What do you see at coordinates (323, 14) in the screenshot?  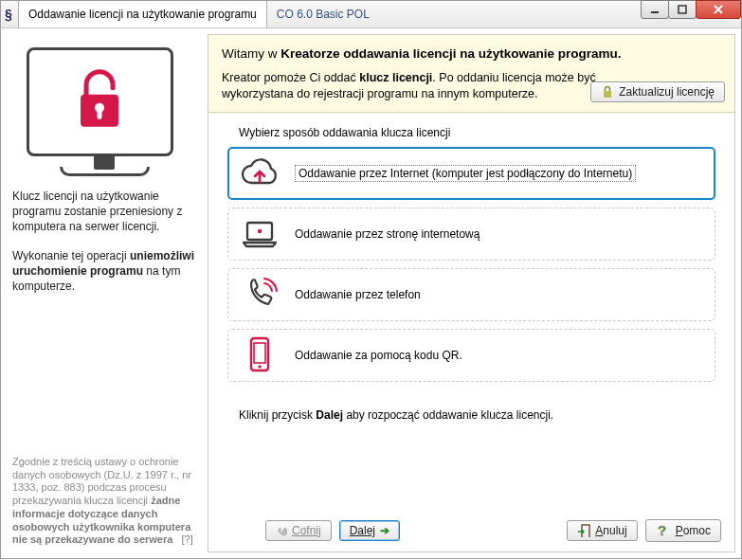 I see `app-name: CO 6.0 Basic POL` at bounding box center [323, 14].